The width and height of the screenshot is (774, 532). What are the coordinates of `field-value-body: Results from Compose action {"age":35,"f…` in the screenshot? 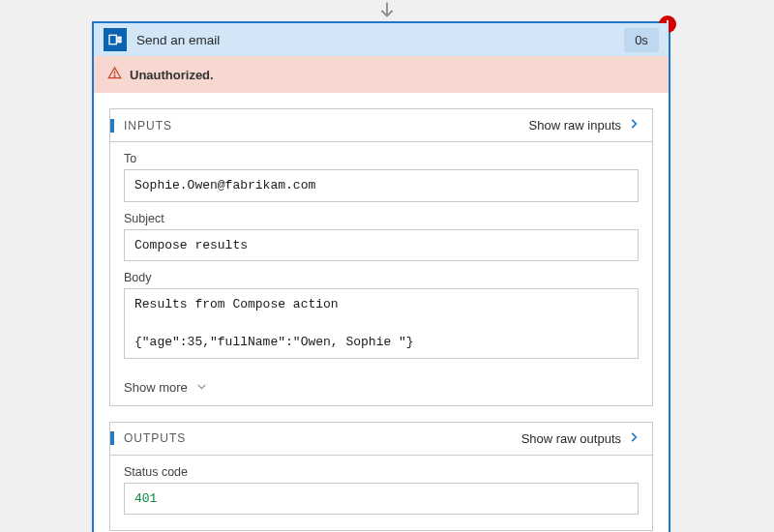 It's located at (381, 323).